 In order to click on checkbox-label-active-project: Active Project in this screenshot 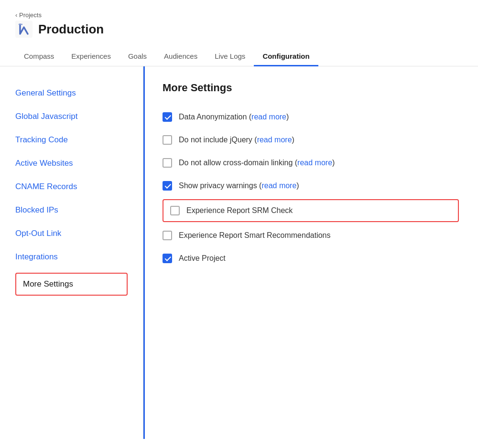, I will do `click(202, 258)`.